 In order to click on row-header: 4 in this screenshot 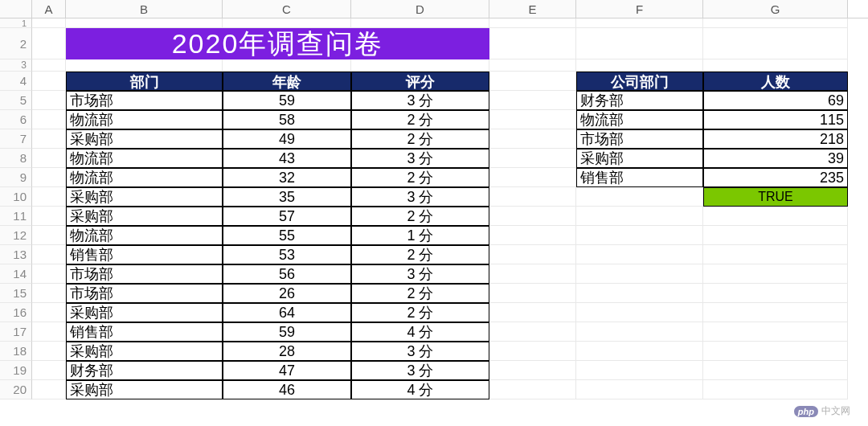, I will do `click(16, 81)`.